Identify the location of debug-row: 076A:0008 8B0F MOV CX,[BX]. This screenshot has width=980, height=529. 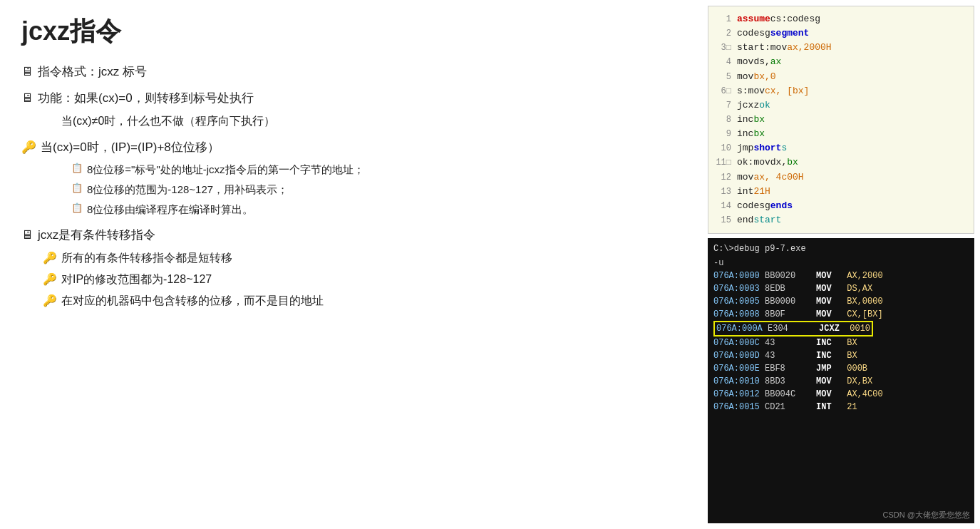
(841, 314).